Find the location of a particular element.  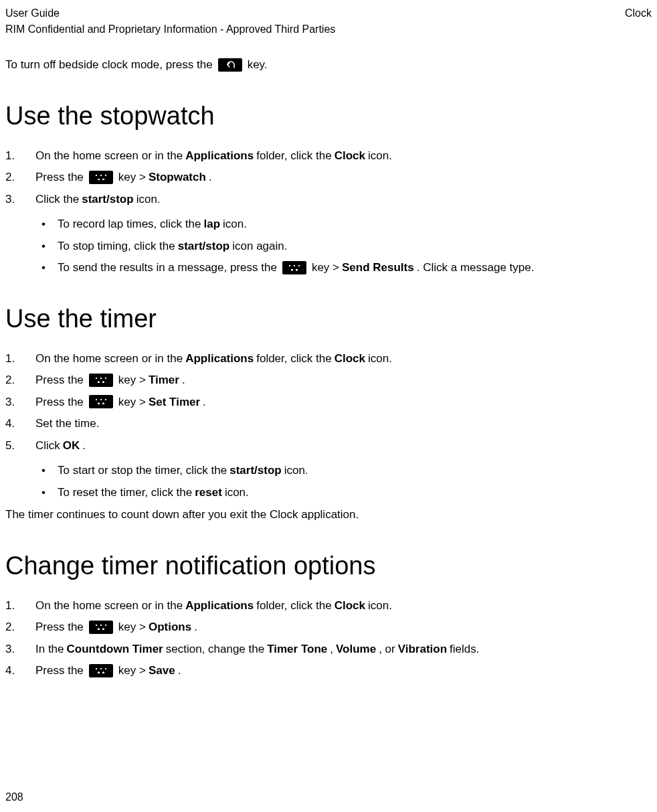

step-text: , or is located at coordinates (387, 649).